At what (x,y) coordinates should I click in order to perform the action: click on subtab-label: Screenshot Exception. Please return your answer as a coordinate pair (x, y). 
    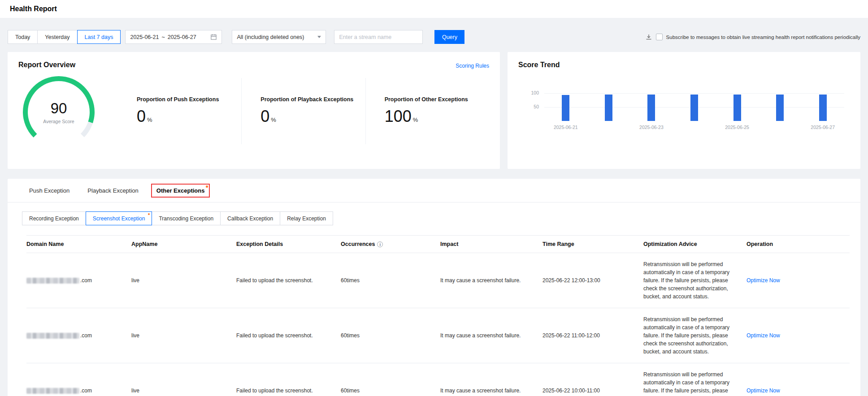
    Looking at the image, I should click on (119, 219).